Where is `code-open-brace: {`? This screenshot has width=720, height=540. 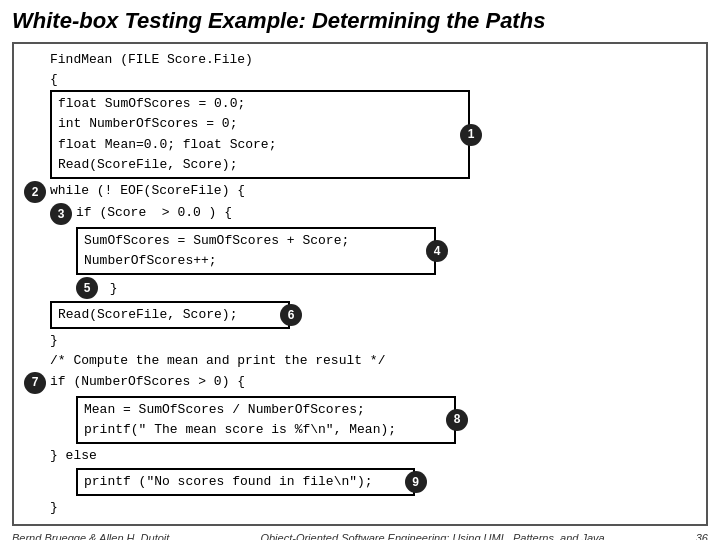
code-open-brace: { is located at coordinates (54, 80).